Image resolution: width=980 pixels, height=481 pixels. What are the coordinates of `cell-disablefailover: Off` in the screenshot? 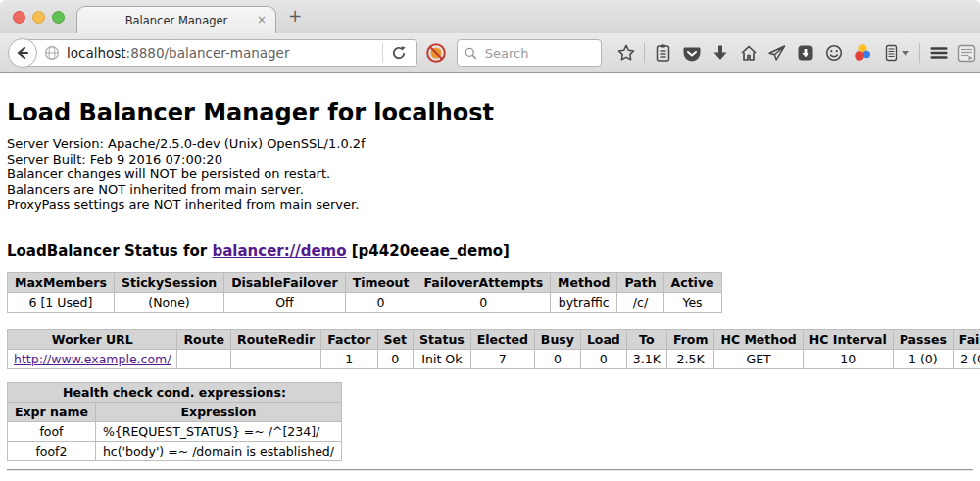 It's located at (284, 302).